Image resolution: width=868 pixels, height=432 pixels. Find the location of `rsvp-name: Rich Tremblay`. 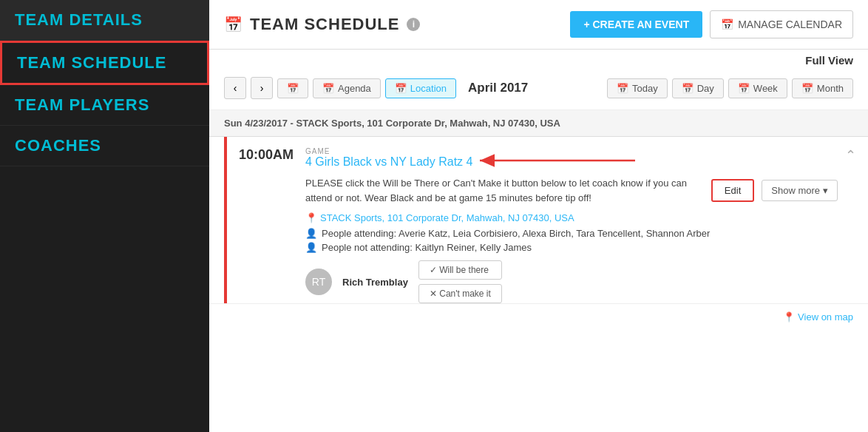

rsvp-name: Rich Tremblay is located at coordinates (376, 283).